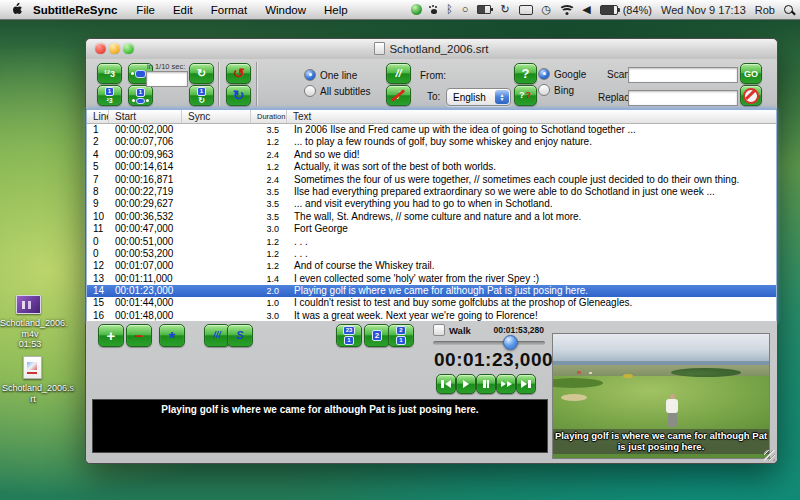  I want to click on video-preview: Playing golf is where we came for althou…, so click(661, 396).